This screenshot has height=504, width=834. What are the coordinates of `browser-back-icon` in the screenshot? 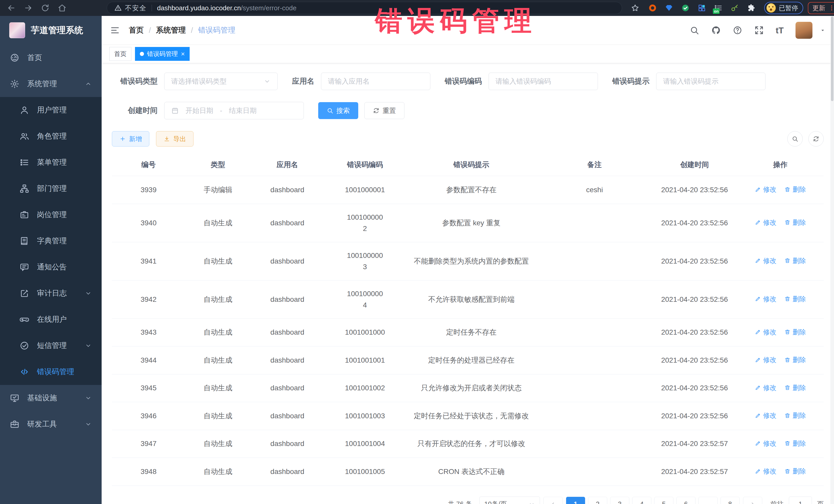 It's located at (12, 8).